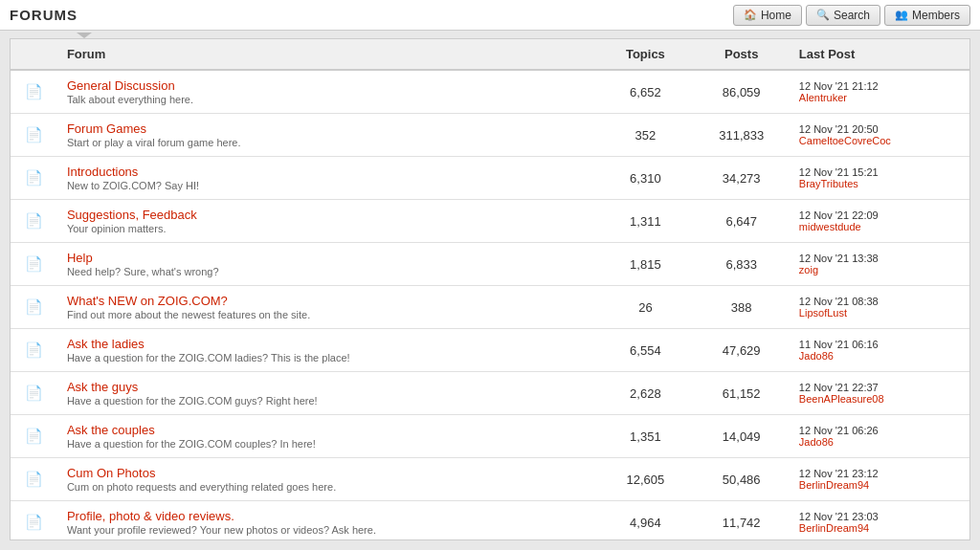 This screenshot has height=550, width=980. What do you see at coordinates (111, 430) in the screenshot?
I see `forum-link: Ask the couples` at bounding box center [111, 430].